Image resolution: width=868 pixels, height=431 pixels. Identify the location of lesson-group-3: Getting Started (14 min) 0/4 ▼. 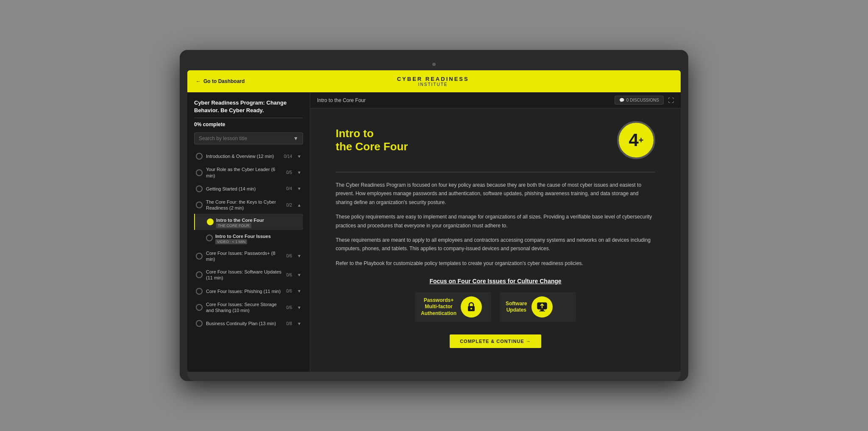
(248, 189).